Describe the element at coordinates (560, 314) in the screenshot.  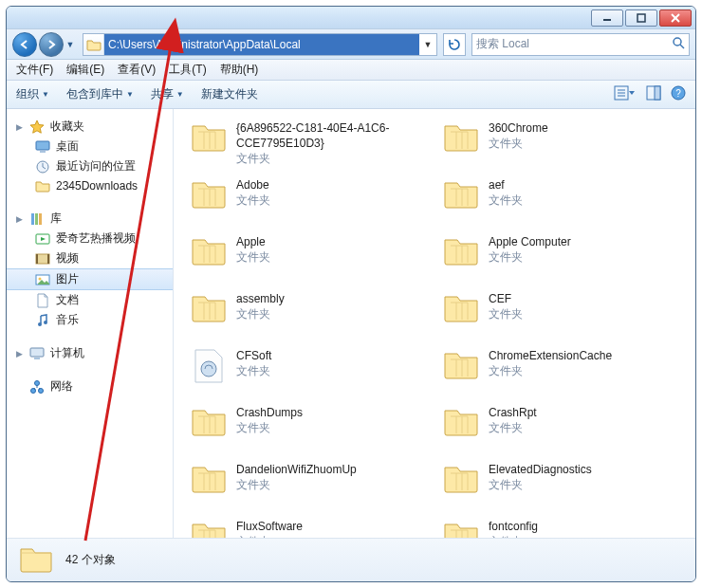
I see `folder-item: CEF文件夹` at that location.